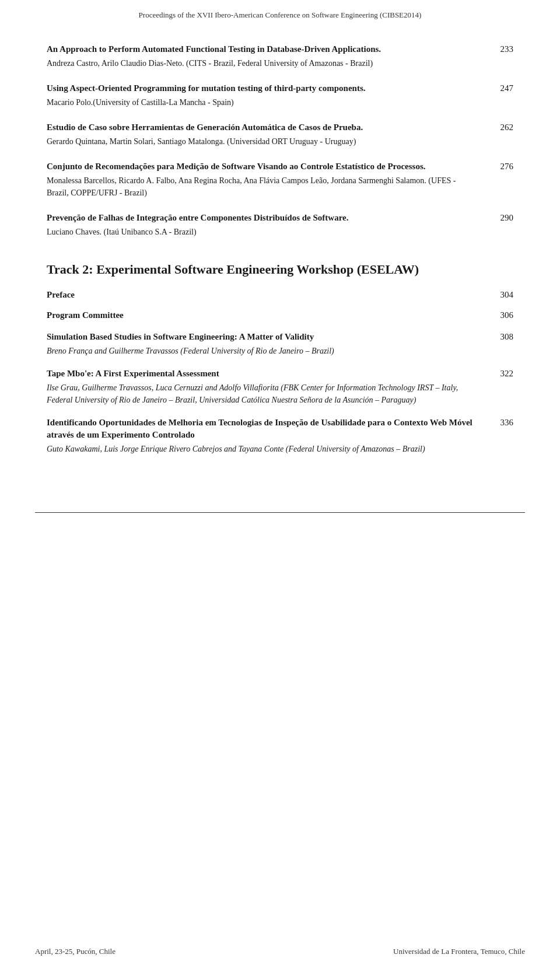 The image size is (560, 965). What do you see at coordinates (262, 187) in the screenshot?
I see `entry-4-authors: Monalessa Barcellos, Ricardo A. Falbo, A…` at bounding box center [262, 187].